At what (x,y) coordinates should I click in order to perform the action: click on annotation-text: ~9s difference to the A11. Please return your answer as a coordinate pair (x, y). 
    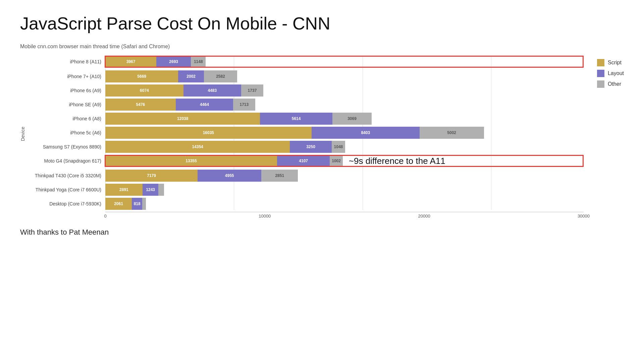
    Looking at the image, I should click on (397, 161).